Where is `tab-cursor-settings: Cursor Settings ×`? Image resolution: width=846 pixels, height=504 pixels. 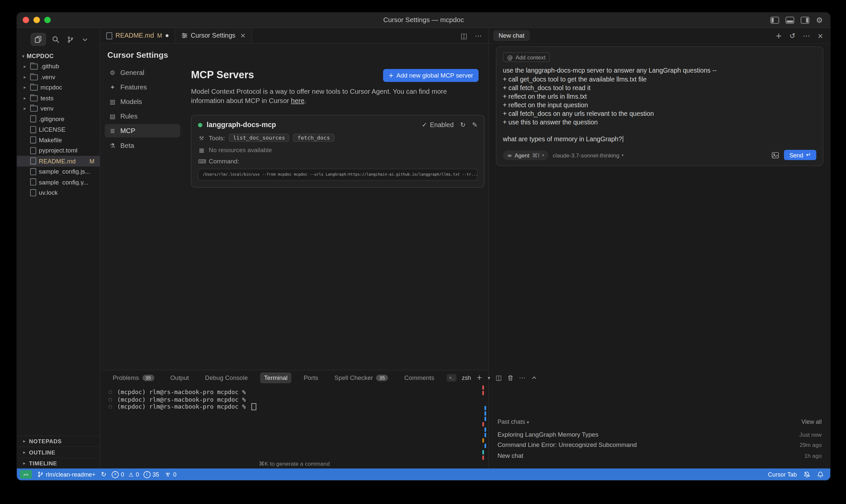 tab-cursor-settings: Cursor Settings × is located at coordinates (213, 36).